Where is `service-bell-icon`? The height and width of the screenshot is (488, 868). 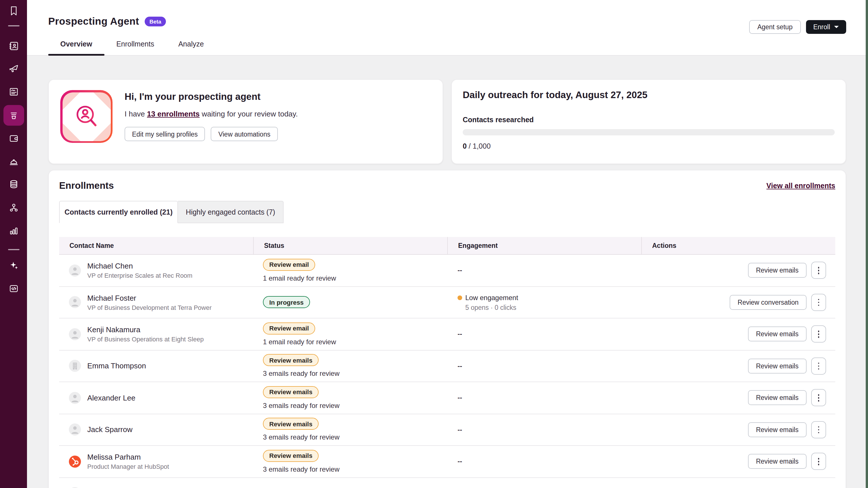
service-bell-icon is located at coordinates (13, 161).